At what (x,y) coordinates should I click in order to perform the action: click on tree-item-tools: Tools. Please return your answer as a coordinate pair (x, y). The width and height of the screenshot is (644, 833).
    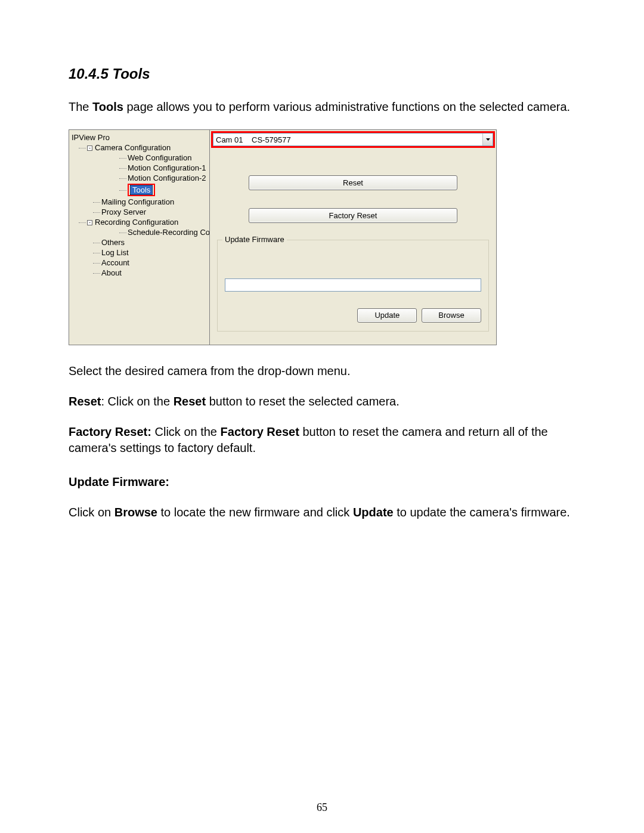
    Looking at the image, I should click on (168, 190).